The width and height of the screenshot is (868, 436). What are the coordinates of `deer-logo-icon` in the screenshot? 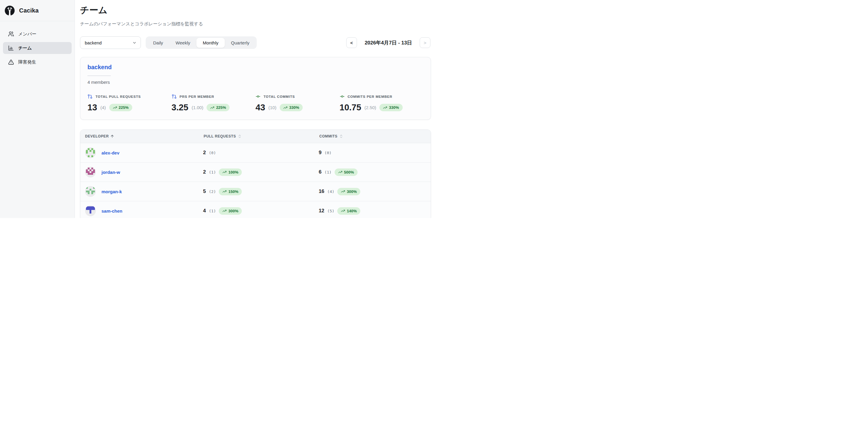 It's located at (9, 11).